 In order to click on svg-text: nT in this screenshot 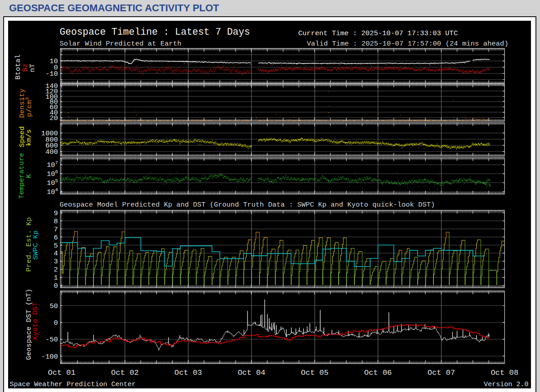, I will do `click(33, 68)`.